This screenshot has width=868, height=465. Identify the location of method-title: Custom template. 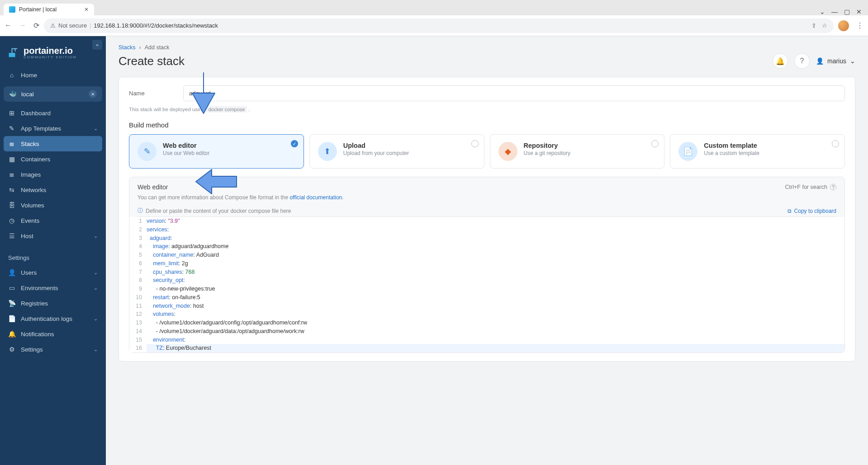
(732, 146).